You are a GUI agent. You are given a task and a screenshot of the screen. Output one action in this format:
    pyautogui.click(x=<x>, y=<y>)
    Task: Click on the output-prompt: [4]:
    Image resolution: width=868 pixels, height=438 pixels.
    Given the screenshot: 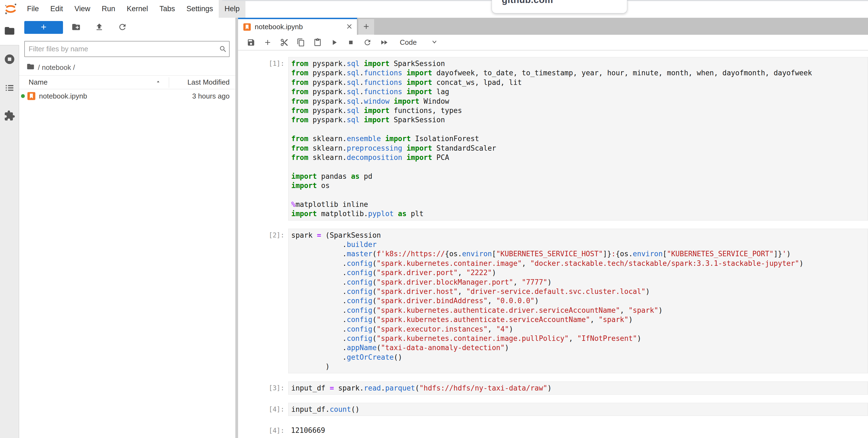 What is the action you would take?
    pyautogui.click(x=263, y=430)
    